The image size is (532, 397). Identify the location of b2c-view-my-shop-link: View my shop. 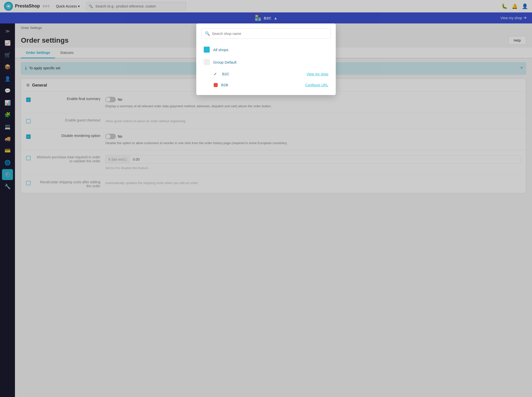
(317, 74).